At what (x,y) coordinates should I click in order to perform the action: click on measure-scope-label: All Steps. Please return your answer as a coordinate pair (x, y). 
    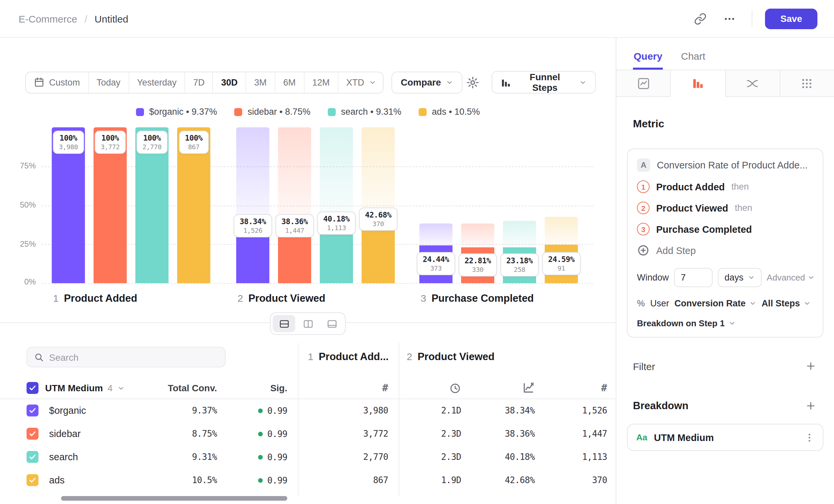
    Looking at the image, I should click on (781, 303).